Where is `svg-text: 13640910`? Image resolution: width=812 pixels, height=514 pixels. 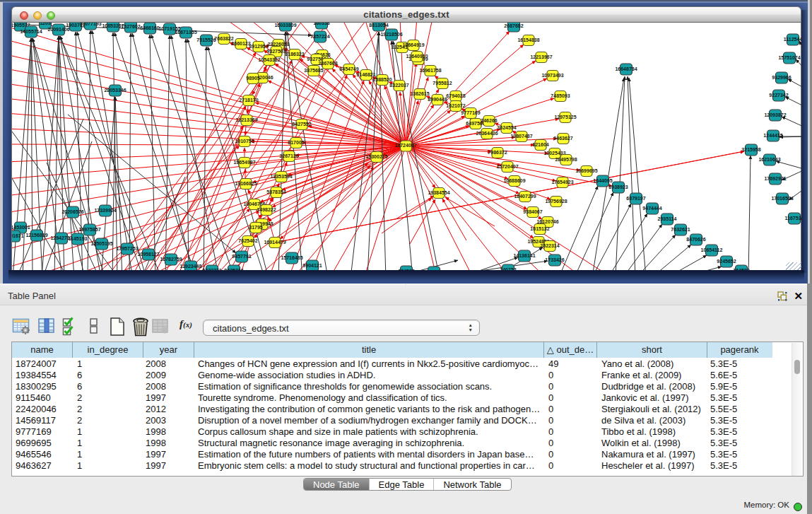
svg-text: 13640910 is located at coordinates (417, 57).